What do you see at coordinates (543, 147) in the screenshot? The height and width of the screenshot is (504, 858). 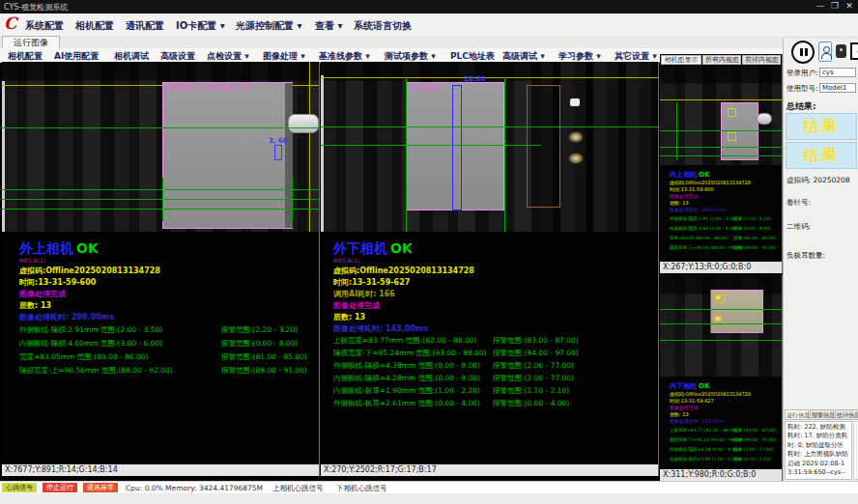 I see `orange-roi-box` at bounding box center [543, 147].